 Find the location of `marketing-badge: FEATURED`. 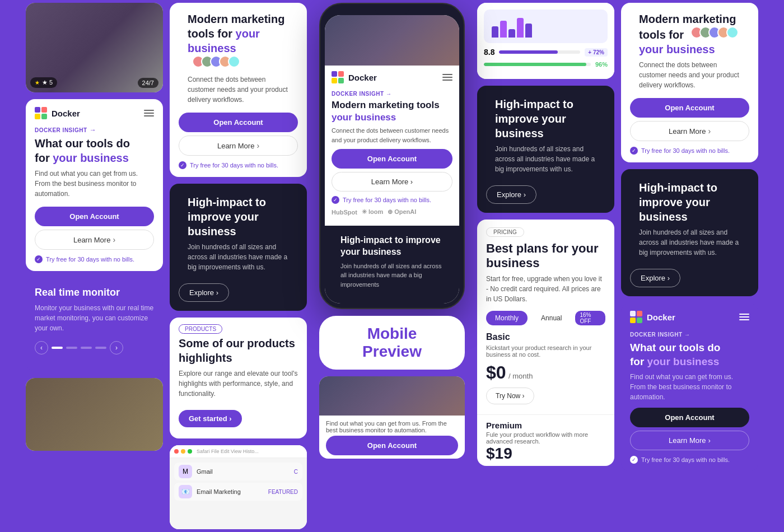

marketing-badge: FEATURED is located at coordinates (283, 492).